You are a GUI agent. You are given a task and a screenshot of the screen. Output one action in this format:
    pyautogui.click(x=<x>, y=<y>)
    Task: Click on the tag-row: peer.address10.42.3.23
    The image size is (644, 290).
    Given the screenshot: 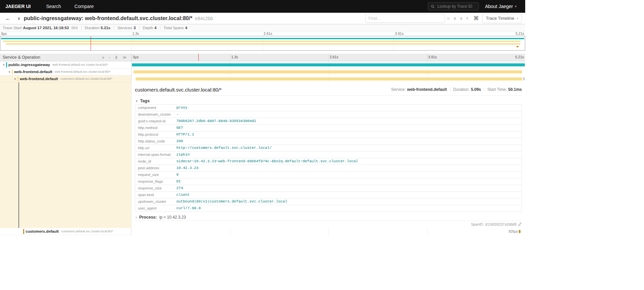 What is the action you would take?
    pyautogui.click(x=329, y=168)
    